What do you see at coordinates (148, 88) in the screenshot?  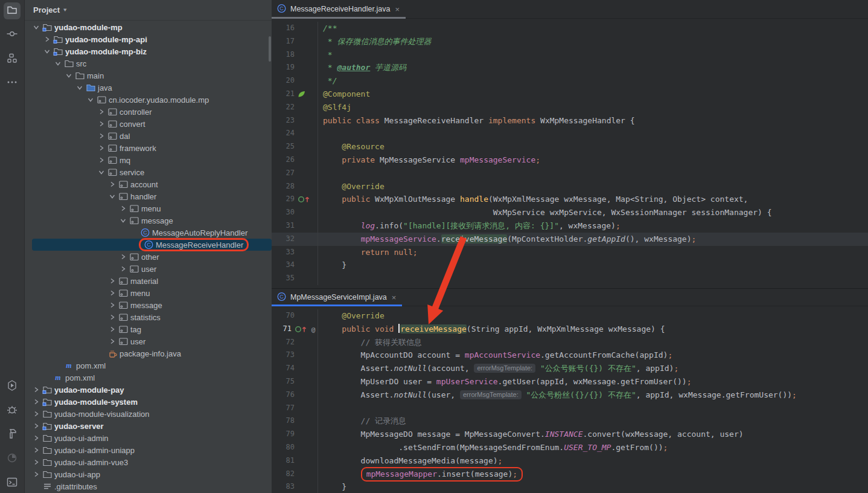 I see `tree-item-java: java` at bounding box center [148, 88].